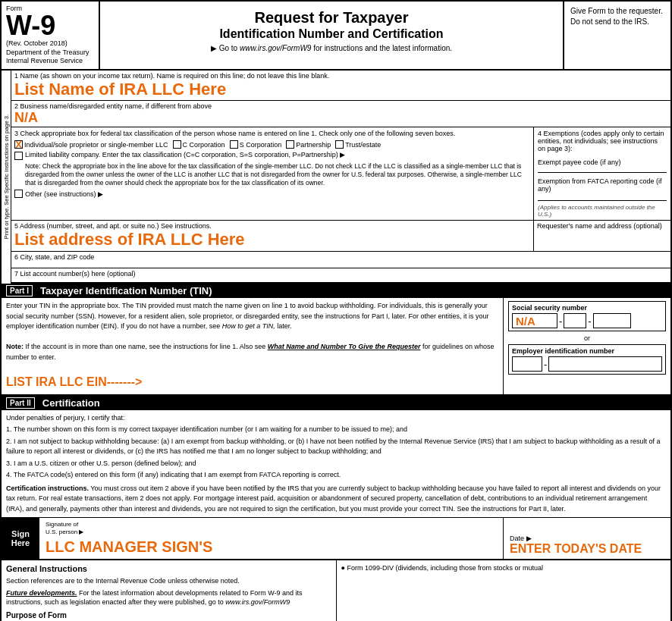 This screenshot has width=672, height=621. I want to click on checkbox-partnership: Partnership, so click(308, 144).